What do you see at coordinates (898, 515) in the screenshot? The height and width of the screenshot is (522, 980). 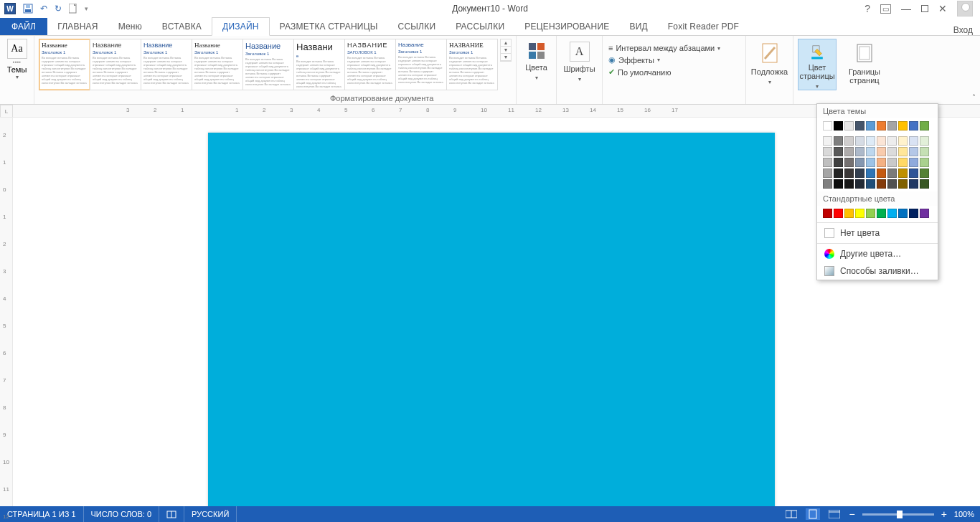 I see `zoom-slider` at bounding box center [898, 515].